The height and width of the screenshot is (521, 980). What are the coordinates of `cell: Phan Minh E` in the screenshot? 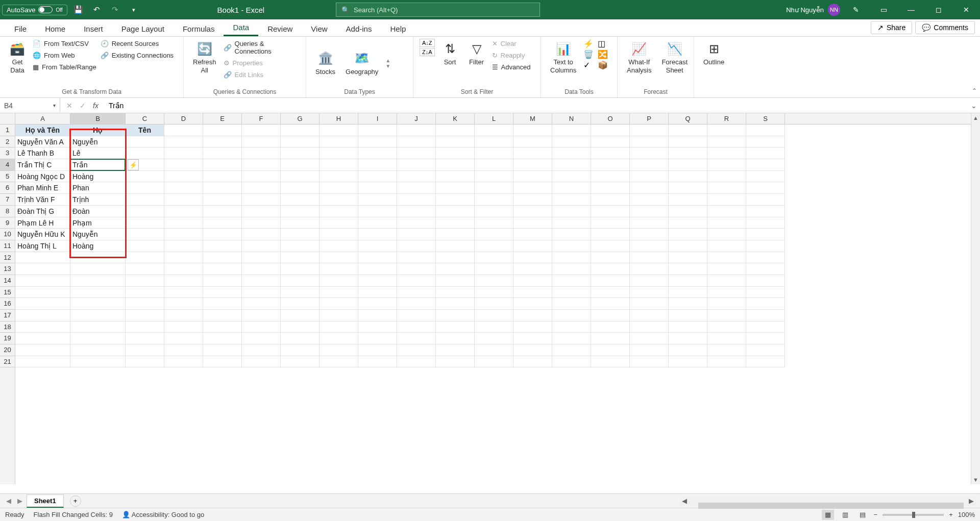 It's located at (43, 188).